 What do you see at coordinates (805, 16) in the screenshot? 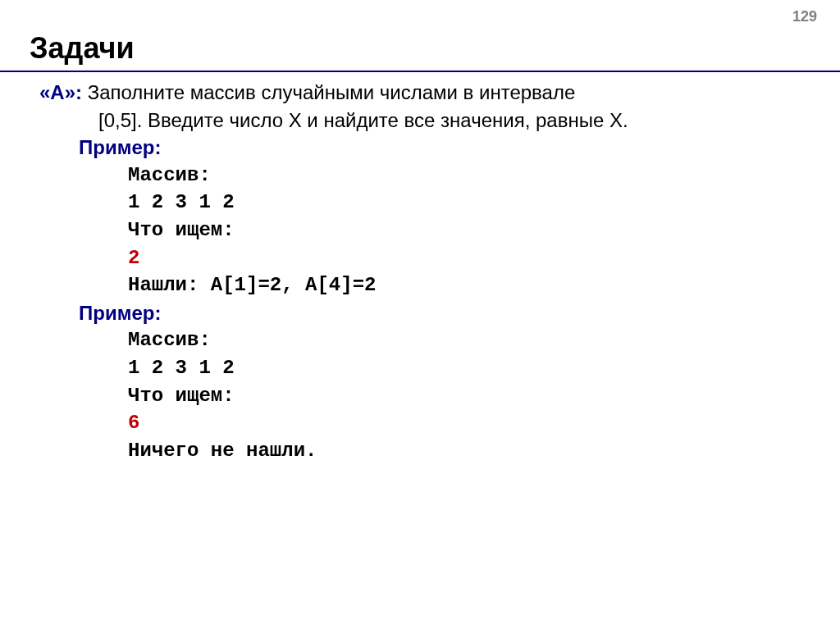
I see `page-number: 129` at bounding box center [805, 16].